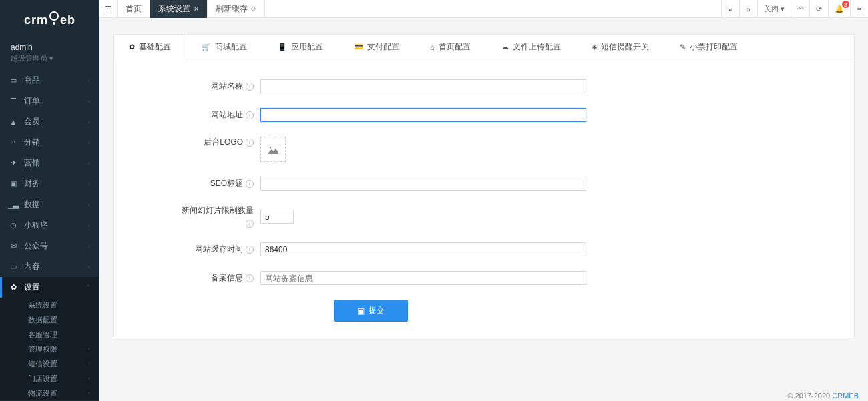  What do you see at coordinates (49, 226) in the screenshot?
I see `nav-item-miniprogram: ◷小程序‹` at bounding box center [49, 226].